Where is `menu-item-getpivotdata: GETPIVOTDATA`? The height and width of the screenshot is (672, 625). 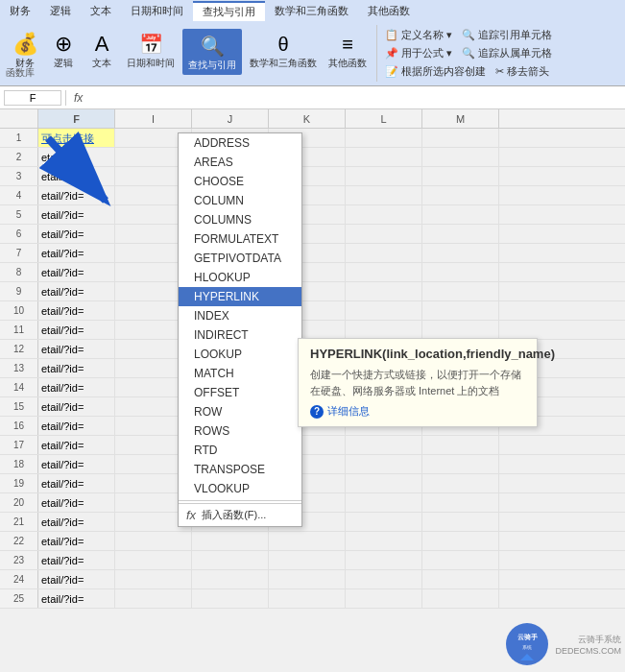
menu-item-getpivotdata: GETPIVOTDATA is located at coordinates (240, 258).